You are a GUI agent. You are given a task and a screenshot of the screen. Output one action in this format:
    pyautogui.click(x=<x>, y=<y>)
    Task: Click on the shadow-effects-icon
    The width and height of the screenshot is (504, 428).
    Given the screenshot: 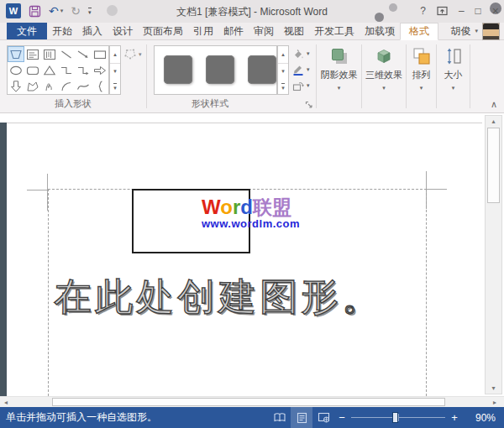 What is the action you would take?
    pyautogui.click(x=339, y=56)
    